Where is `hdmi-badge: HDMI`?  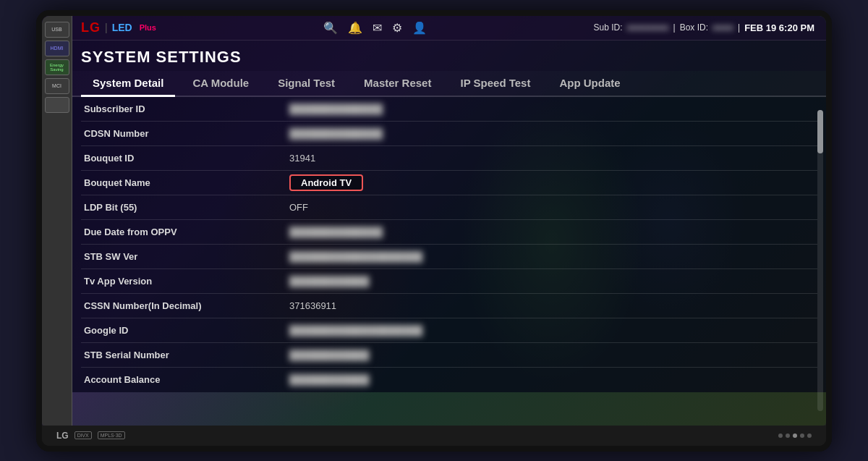
hdmi-badge: HDMI is located at coordinates (57, 48).